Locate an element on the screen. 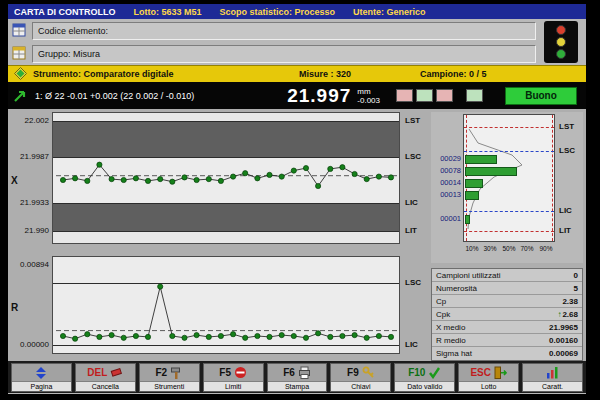 This screenshot has height=400, width=600. stats-value-2: 2.38 is located at coordinates (570, 302).